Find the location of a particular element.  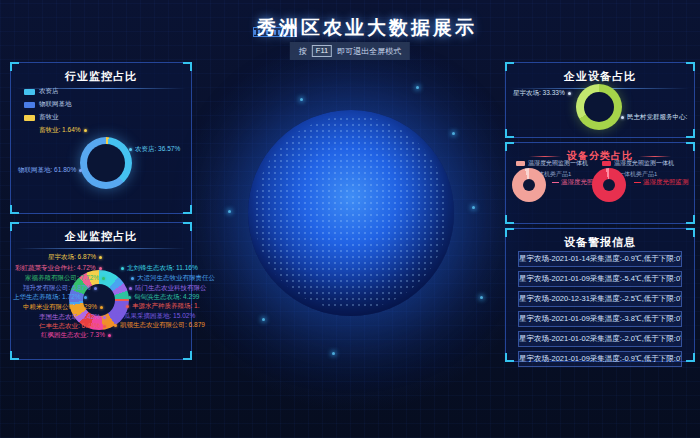

category-right-legend: 温湿度光照监测一体机 is located at coordinates (638, 164).